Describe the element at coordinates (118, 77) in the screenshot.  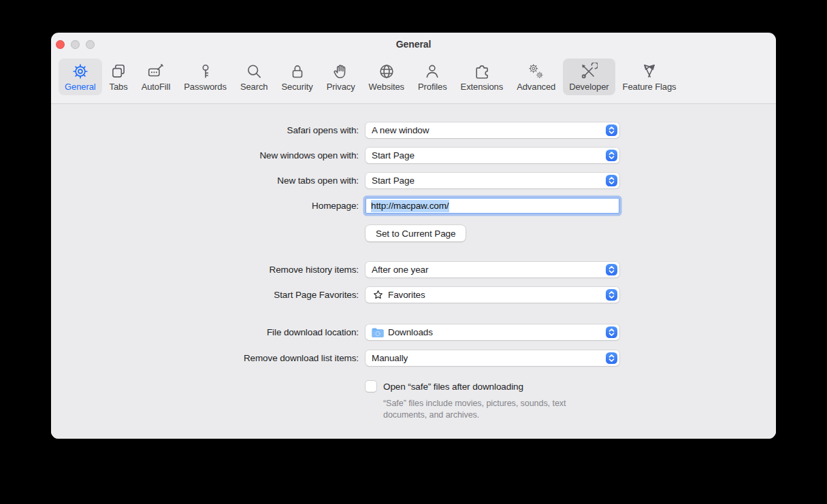
I see `tab-tabs: Tabs` at that location.